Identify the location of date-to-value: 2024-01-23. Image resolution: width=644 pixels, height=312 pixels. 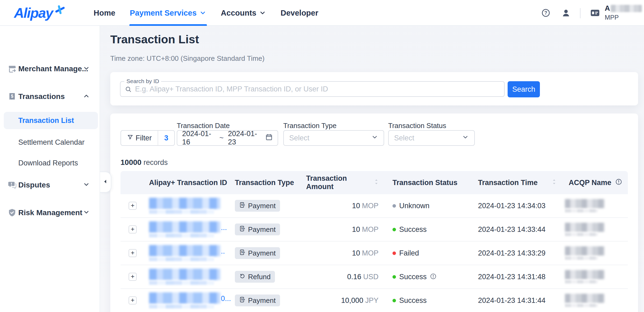
(244, 138).